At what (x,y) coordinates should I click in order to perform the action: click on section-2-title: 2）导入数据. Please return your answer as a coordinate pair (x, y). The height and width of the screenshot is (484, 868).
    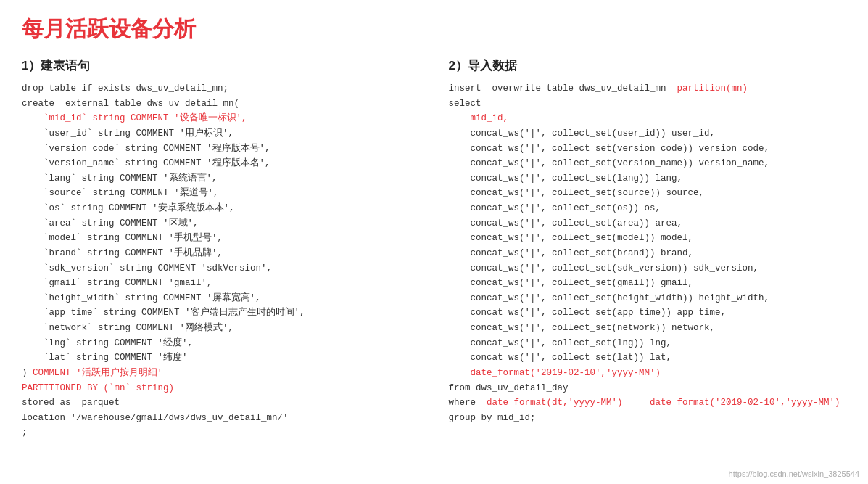
    Looking at the image, I should click on (648, 65).